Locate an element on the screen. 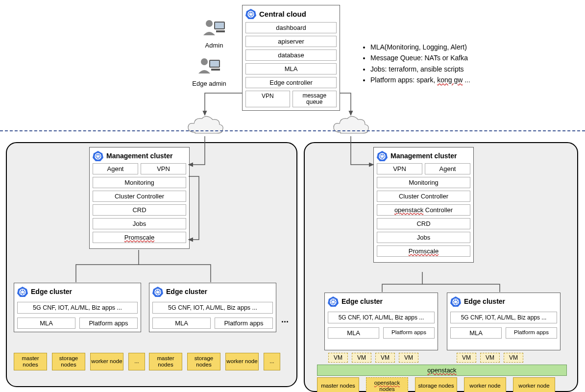  mgmt-right-jobs: Jobs is located at coordinates (423, 237).